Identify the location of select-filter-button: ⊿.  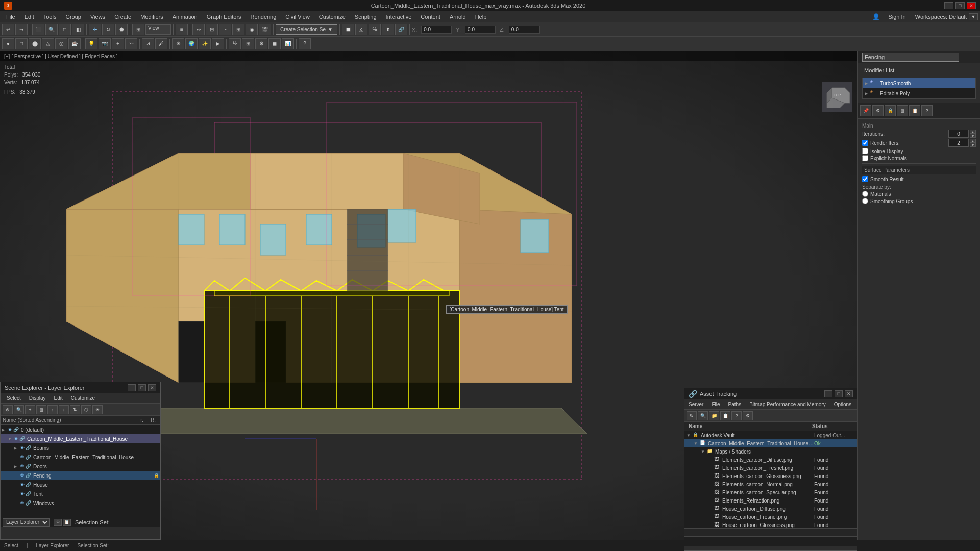
(148, 44).